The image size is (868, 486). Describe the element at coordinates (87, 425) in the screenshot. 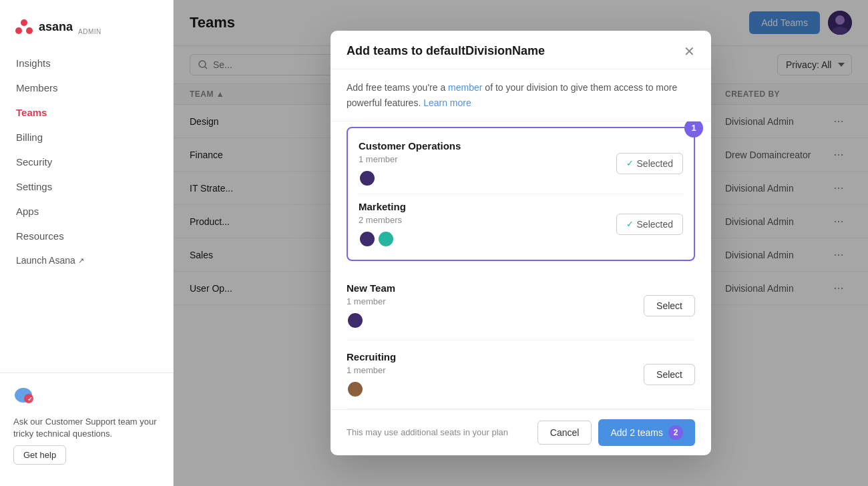

I see `support-widget: ✓ Ask our Customer Support team your tri…` at that location.